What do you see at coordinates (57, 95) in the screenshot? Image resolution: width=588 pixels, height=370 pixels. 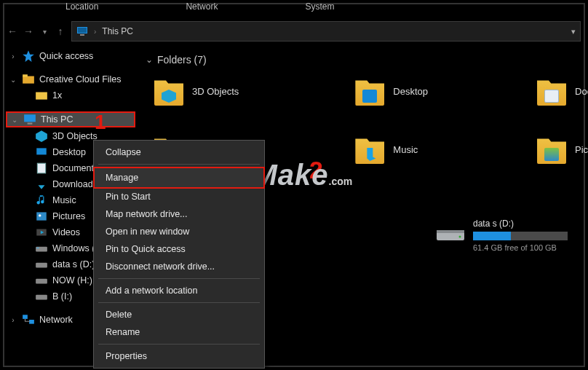 I see `tree-label: 1x` at bounding box center [57, 95].